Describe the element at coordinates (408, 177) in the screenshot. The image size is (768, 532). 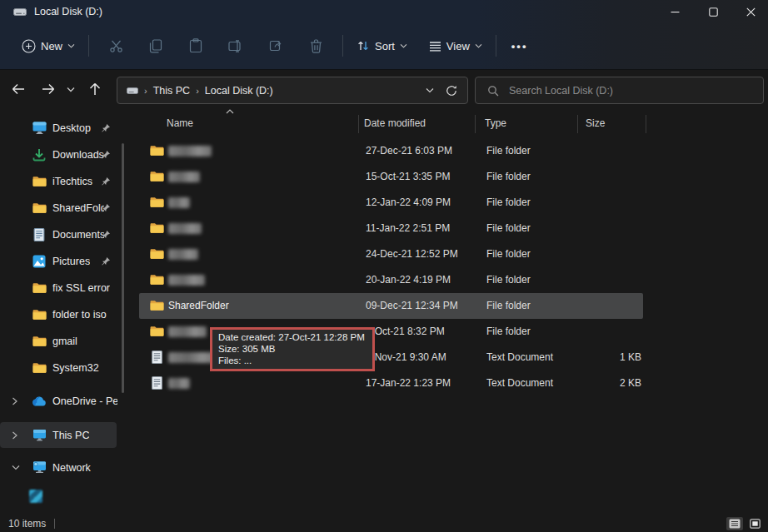
I see `cell-date-modified: 15-Oct-21 3:35 PM` at that location.